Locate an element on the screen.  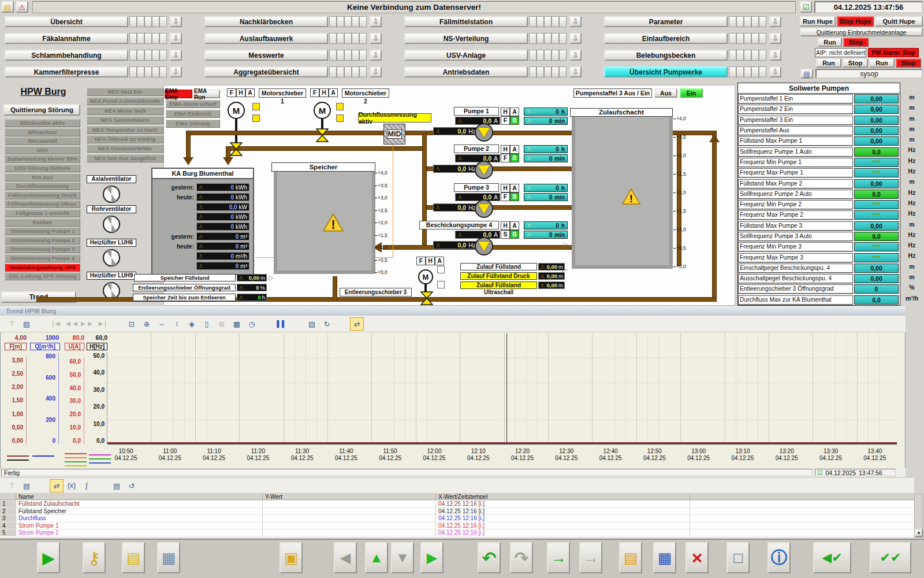
first-icon: |◄ is located at coordinates (57, 324).